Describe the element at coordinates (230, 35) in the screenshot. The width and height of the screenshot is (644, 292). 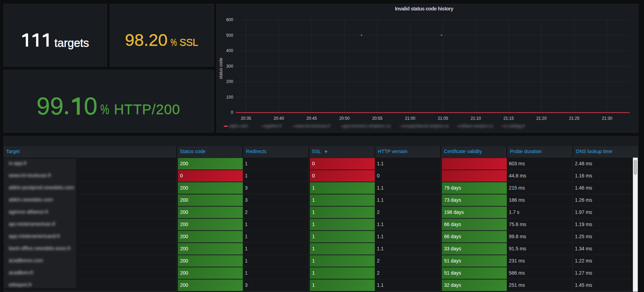
I see `svg-text: 500` at that location.